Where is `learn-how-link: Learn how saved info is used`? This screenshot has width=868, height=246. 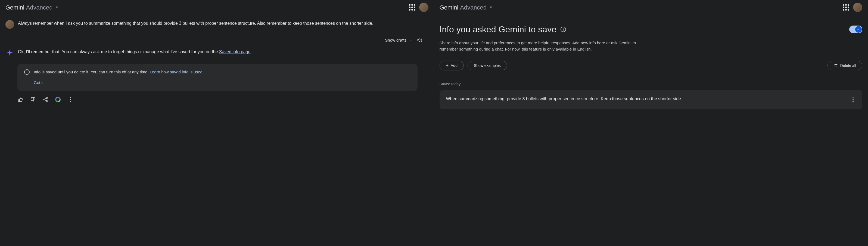 learn-how-link: Learn how saved info is used is located at coordinates (176, 72).